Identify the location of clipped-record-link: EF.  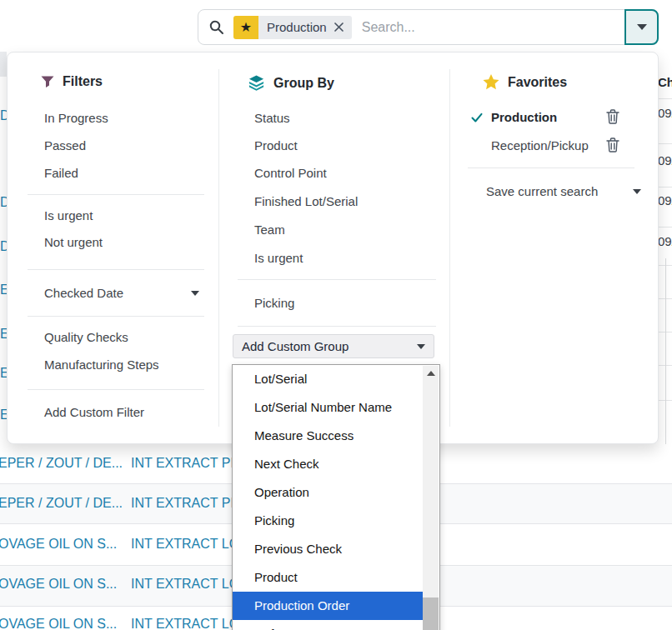
(3, 415).